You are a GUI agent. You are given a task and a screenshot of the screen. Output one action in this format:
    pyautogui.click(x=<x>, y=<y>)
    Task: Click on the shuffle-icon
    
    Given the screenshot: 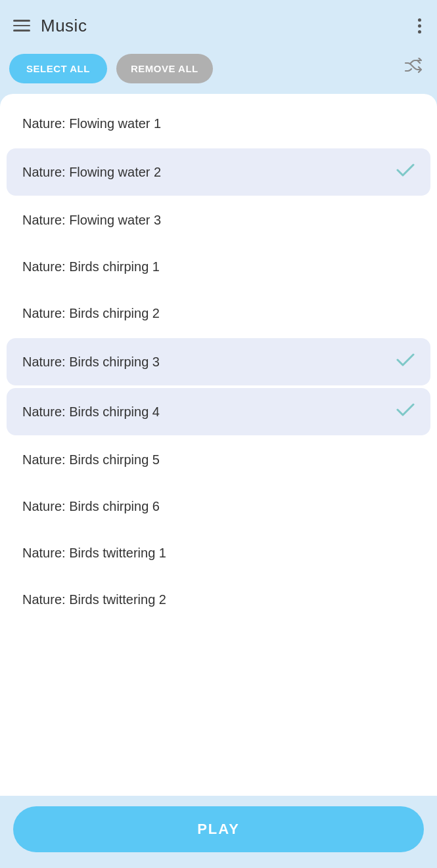 What is the action you would take?
    pyautogui.click(x=413, y=69)
    